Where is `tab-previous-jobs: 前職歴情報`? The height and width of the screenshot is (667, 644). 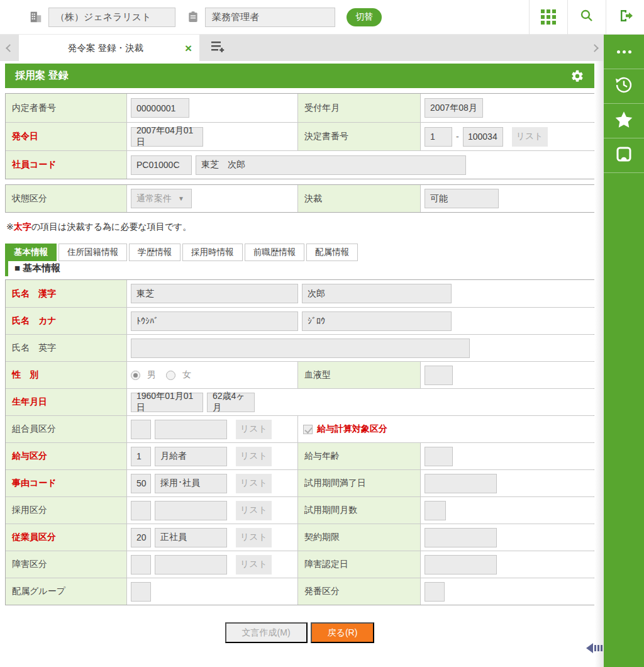
tab-previous-jobs: 前職歴情報 is located at coordinates (275, 252).